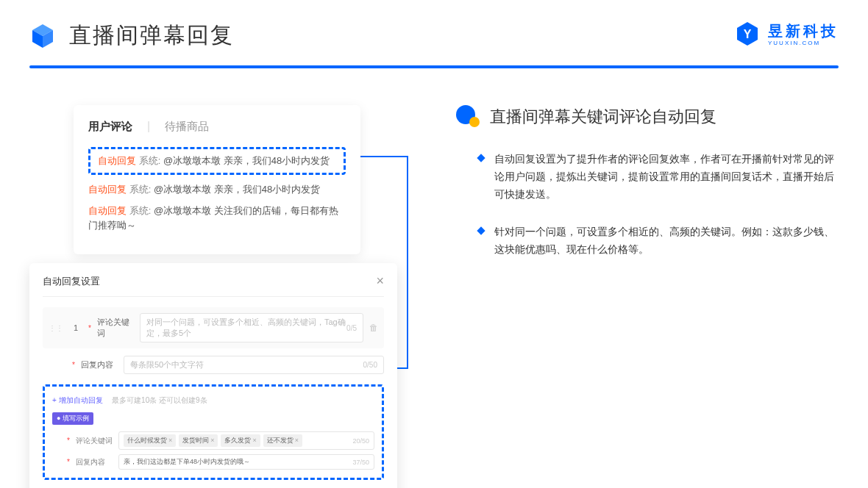  Describe the element at coordinates (43, 36) in the screenshot. I see `cube-icon` at that location.